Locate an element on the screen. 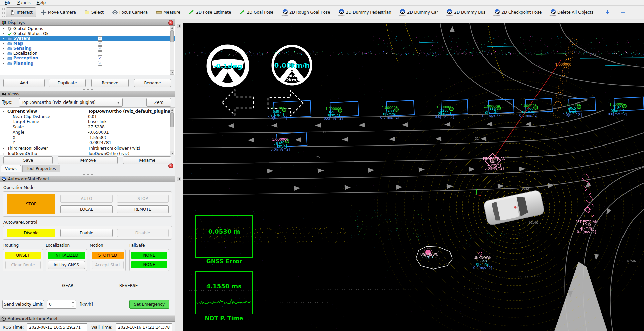  tool-move-camera: Move Camera is located at coordinates (58, 12).